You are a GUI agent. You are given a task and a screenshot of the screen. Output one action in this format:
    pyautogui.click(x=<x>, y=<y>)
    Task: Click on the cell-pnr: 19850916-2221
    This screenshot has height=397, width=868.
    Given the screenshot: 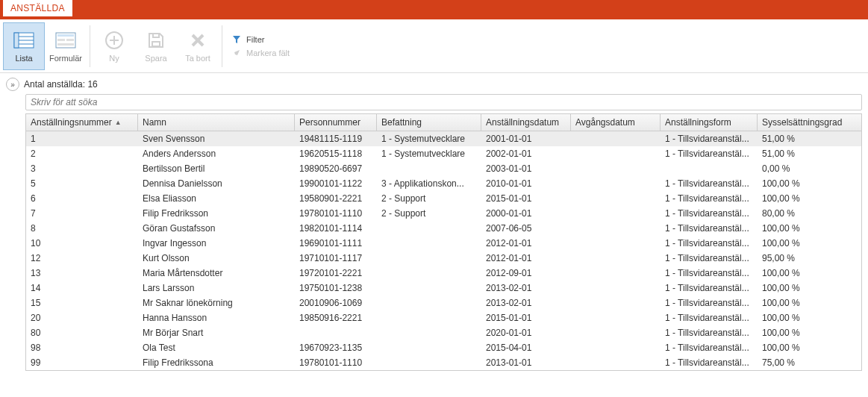 What is the action you would take?
    pyautogui.click(x=336, y=318)
    